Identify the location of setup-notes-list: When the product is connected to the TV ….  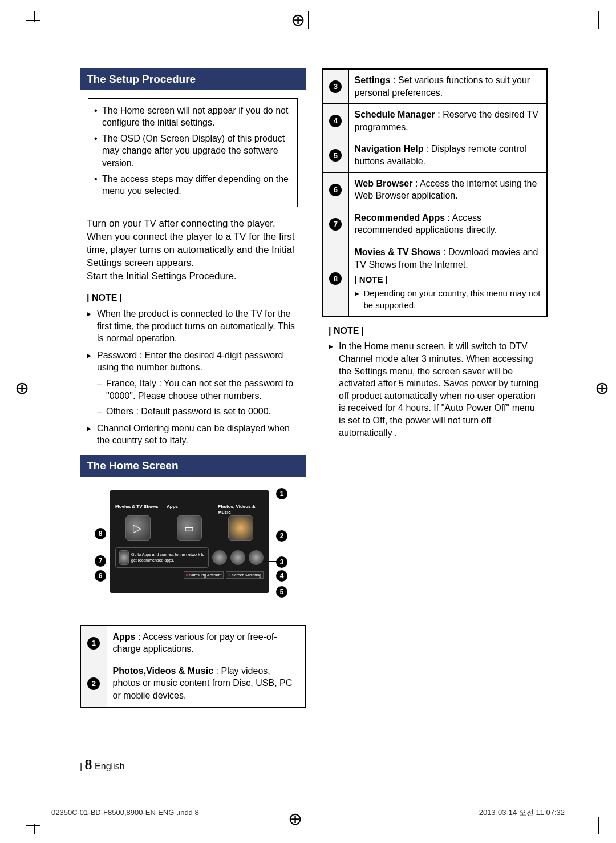
(193, 377).